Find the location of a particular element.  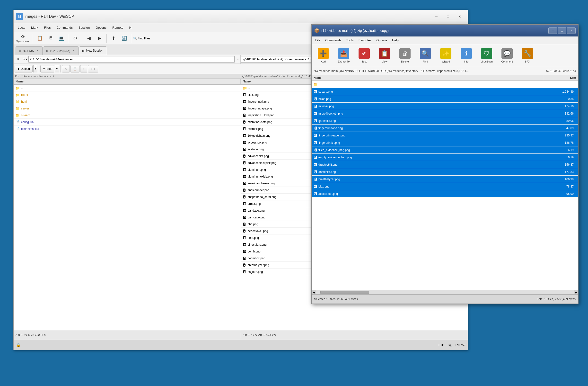

tb-btn-nav-fwd: ▶ is located at coordinates (100, 39).